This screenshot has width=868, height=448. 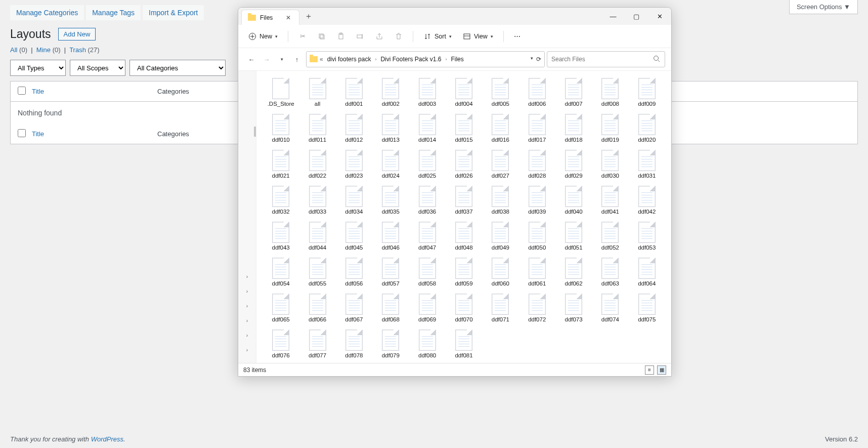 I want to click on file-item: ddf032, so click(x=281, y=200).